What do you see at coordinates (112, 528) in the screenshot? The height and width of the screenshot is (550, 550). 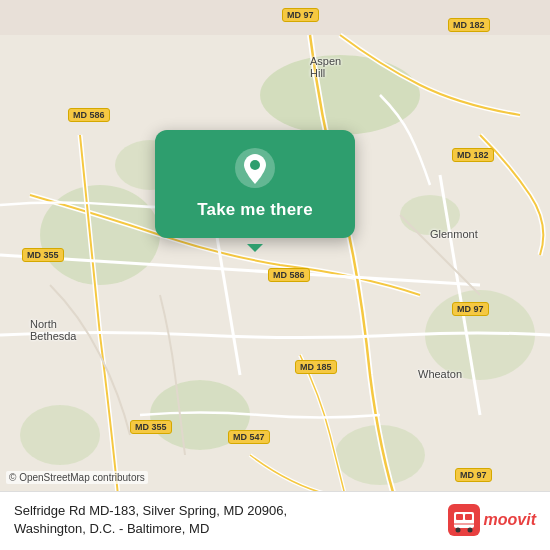 I see `address-line2: Washington, D.C. - Baltimore, MD` at bounding box center [112, 528].